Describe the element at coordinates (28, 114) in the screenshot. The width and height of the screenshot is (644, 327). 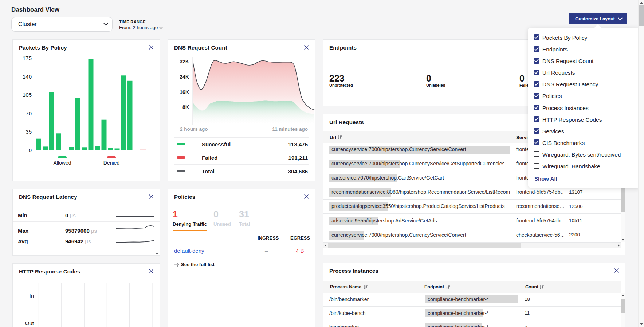
I see `svg-text: 70` at that location.